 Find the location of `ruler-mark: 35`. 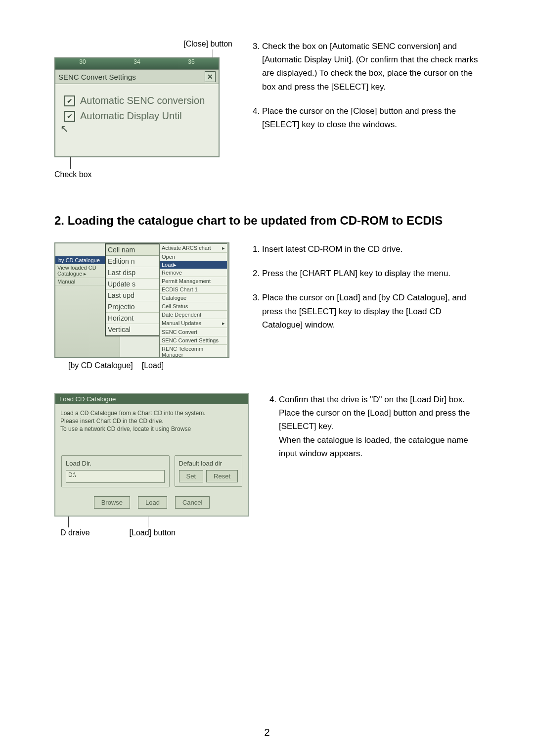

ruler-mark: 35 is located at coordinates (191, 64).